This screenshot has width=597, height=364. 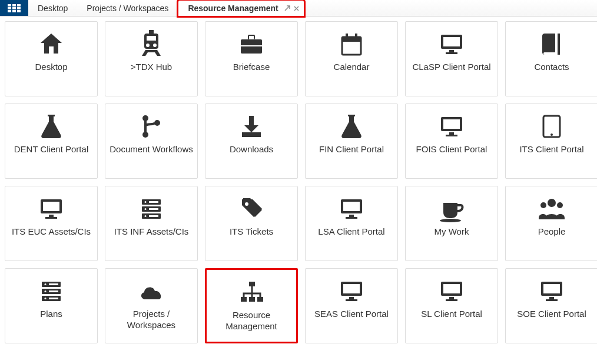 I want to click on tile-desktop: Desktop, so click(x=51, y=59).